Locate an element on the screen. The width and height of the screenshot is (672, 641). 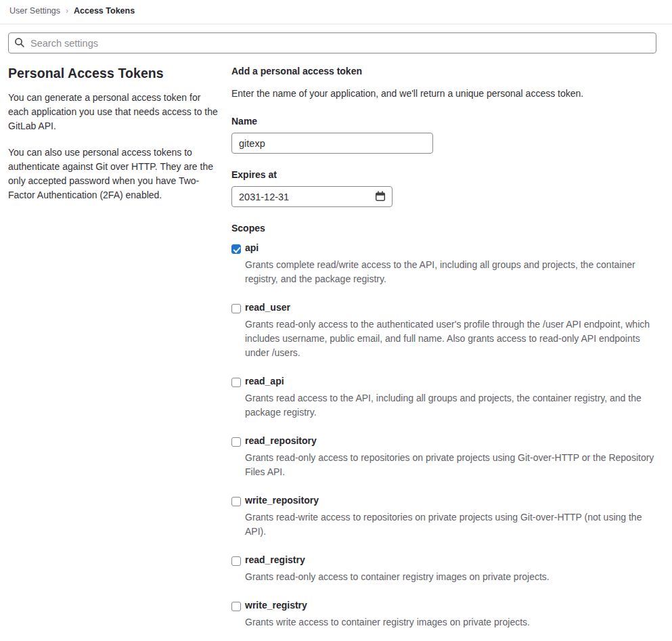
scope-checkbox-api is located at coordinates (236, 249).